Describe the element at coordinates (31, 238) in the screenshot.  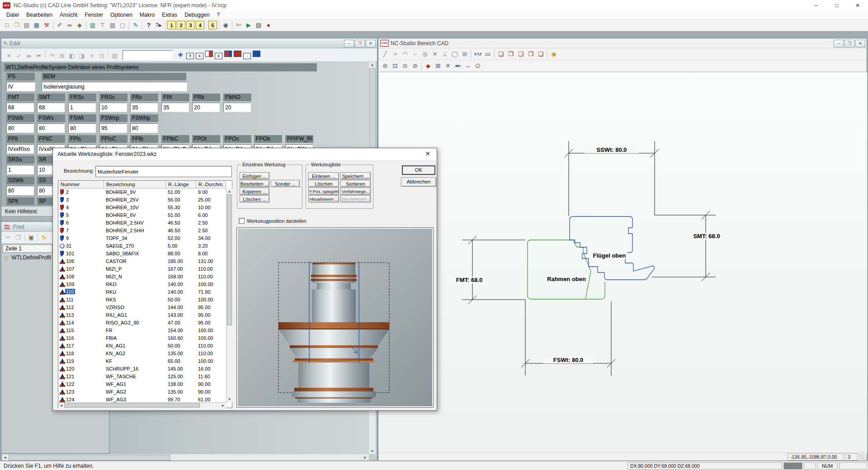
I see `paste-icon: ▣` at that location.